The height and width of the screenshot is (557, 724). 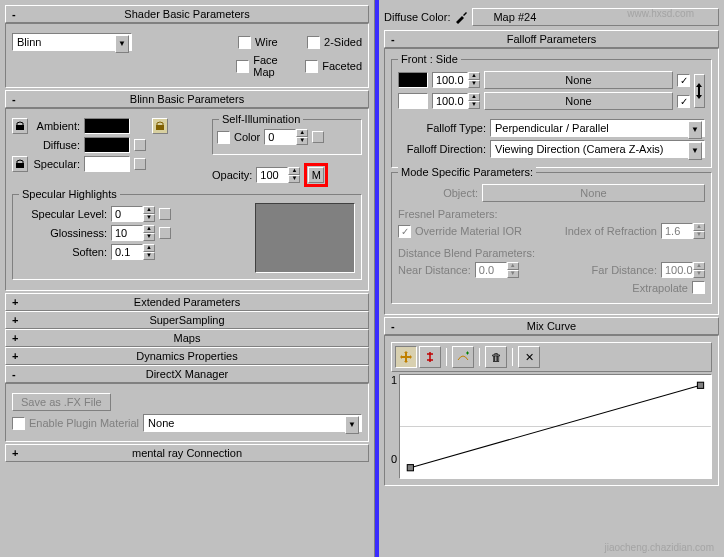 I want to click on opacity-map-button: M, so click(x=316, y=175).